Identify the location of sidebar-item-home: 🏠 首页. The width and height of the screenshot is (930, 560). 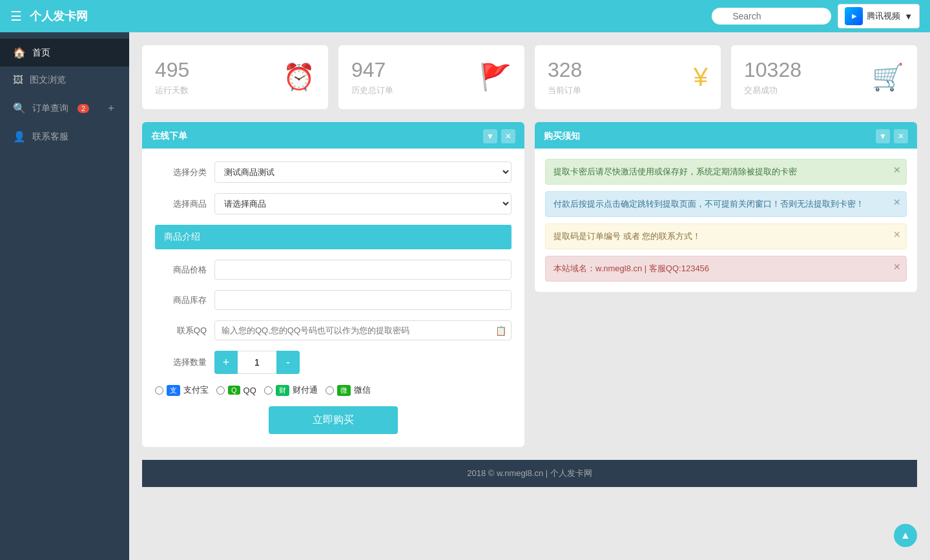
(65, 53).